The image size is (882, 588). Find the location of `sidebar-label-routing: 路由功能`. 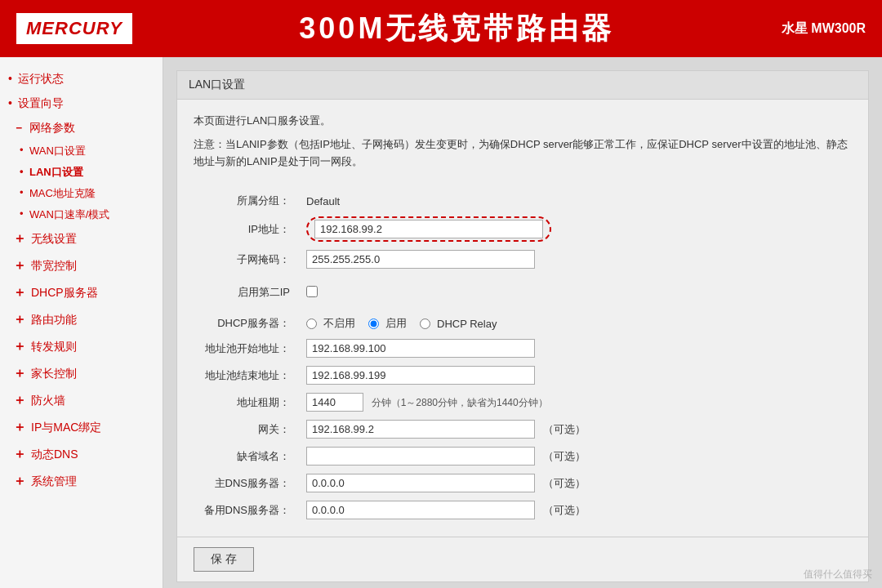

sidebar-label-routing: 路由功能 is located at coordinates (54, 320).